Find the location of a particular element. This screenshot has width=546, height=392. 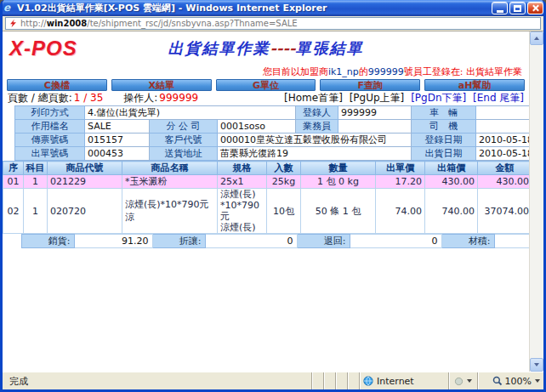

discount-label: 折讓: is located at coordinates (179, 241).